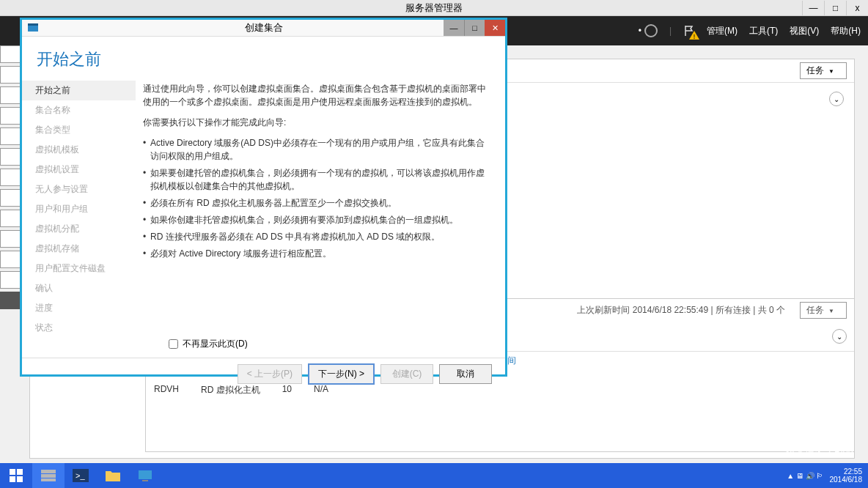 This screenshot has height=488, width=868. What do you see at coordinates (33, 28) in the screenshot?
I see `wizard-icon` at bounding box center [33, 28].